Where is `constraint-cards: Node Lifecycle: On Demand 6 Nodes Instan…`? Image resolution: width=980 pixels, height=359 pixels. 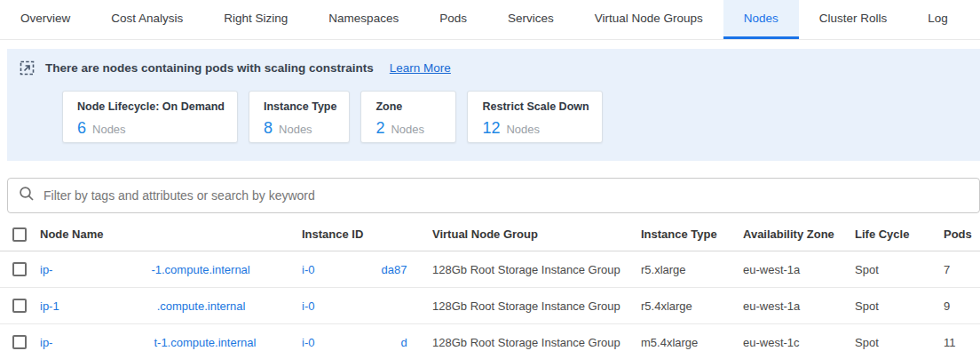
constraint-cards: Node Lifecycle: On Demand 6 Nodes Instan… is located at coordinates (521, 117).